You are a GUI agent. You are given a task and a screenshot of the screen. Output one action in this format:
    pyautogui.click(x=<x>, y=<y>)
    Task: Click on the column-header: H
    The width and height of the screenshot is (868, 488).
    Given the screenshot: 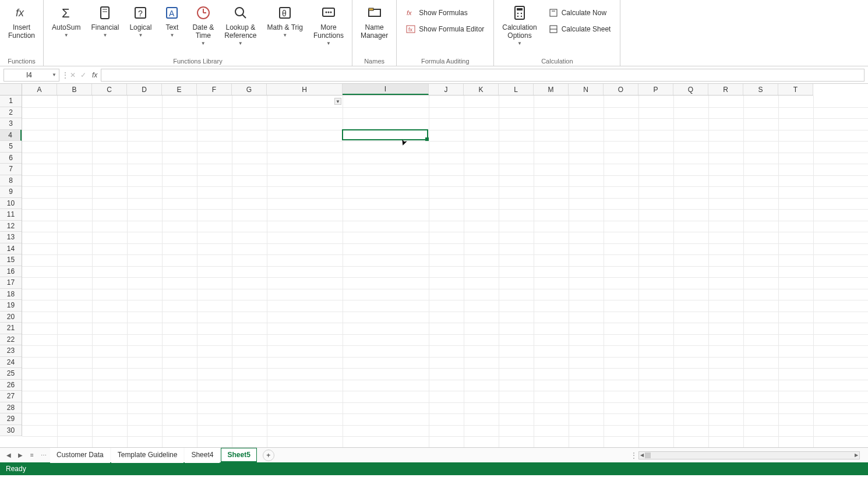 What is the action you would take?
    pyautogui.click(x=305, y=90)
    